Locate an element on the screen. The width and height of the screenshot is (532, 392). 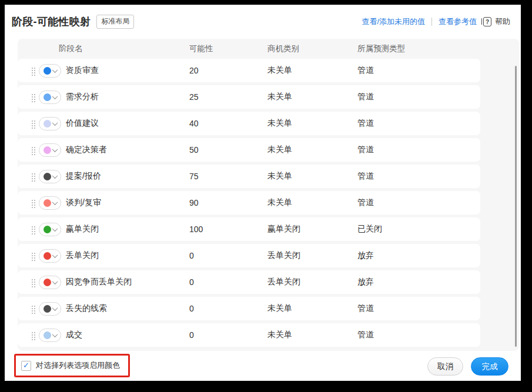
probability-value: 90 is located at coordinates (228, 203).